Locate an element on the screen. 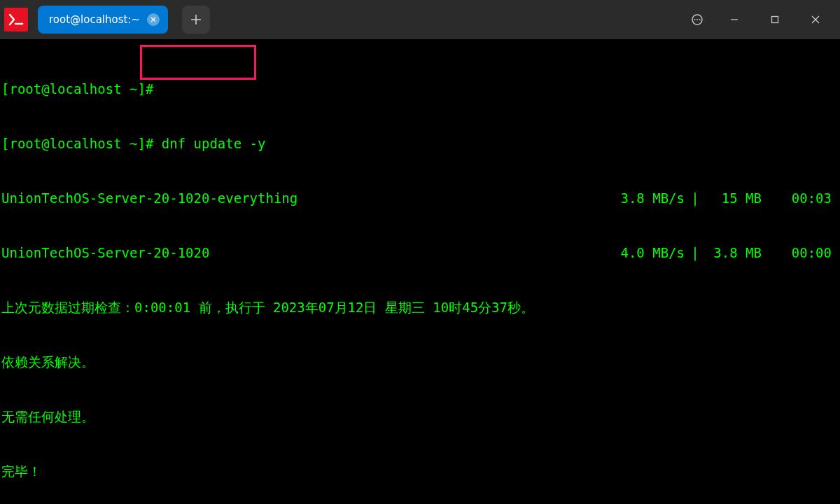 The width and height of the screenshot is (840, 504). repo-name: UnionTechOS-Server-20-1020-everything is located at coordinates (150, 198).